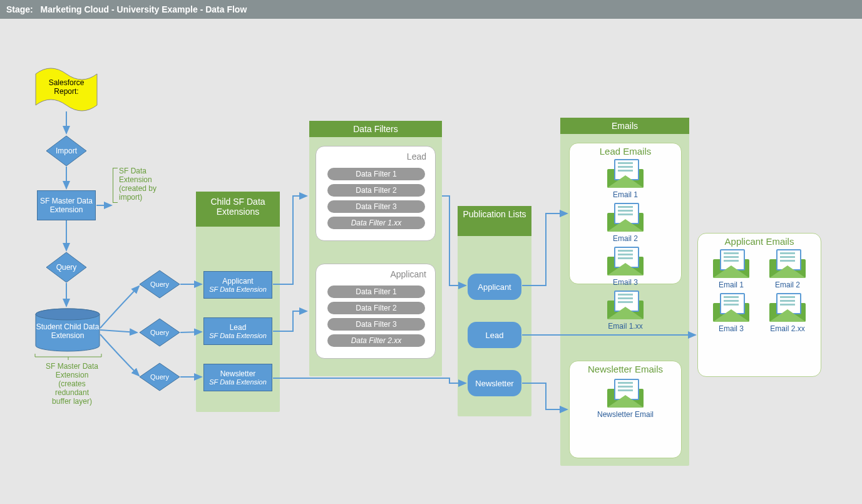 This screenshot has height=504, width=862. Describe the element at coordinates (625, 126) in the screenshot. I see `emails-panel-title: Emails` at that location.